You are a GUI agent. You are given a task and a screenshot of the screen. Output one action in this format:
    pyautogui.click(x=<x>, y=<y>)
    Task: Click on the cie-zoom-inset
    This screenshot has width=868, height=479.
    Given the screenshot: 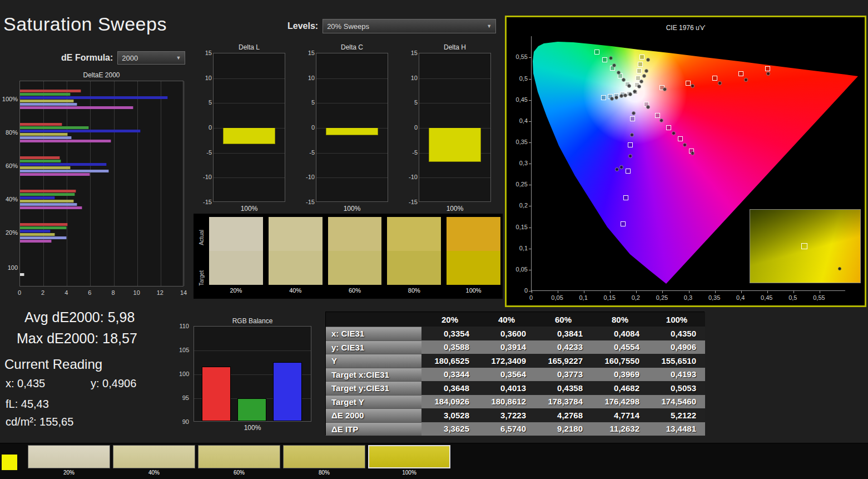 What is the action you would take?
    pyautogui.click(x=805, y=246)
    